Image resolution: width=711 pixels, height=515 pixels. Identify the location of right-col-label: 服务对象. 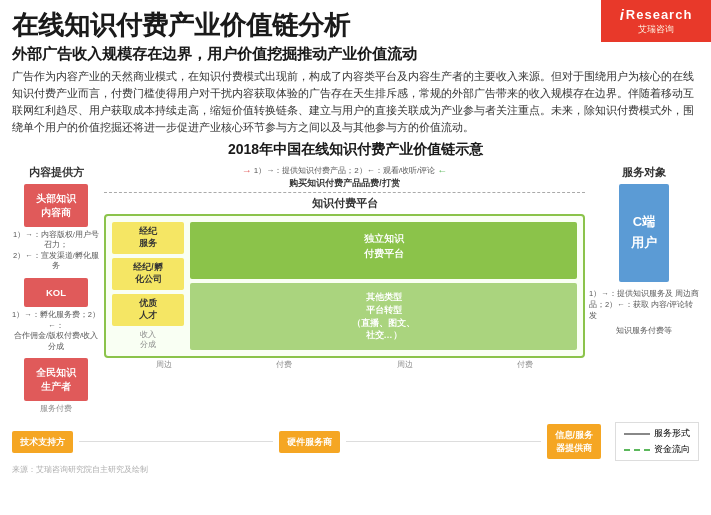
(644, 172).